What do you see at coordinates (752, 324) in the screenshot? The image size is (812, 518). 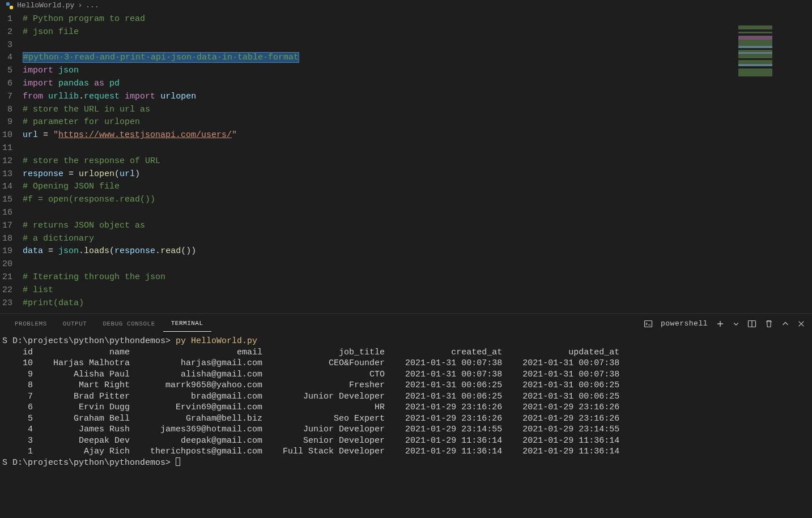 I see `split-terminal-icon` at bounding box center [752, 324].